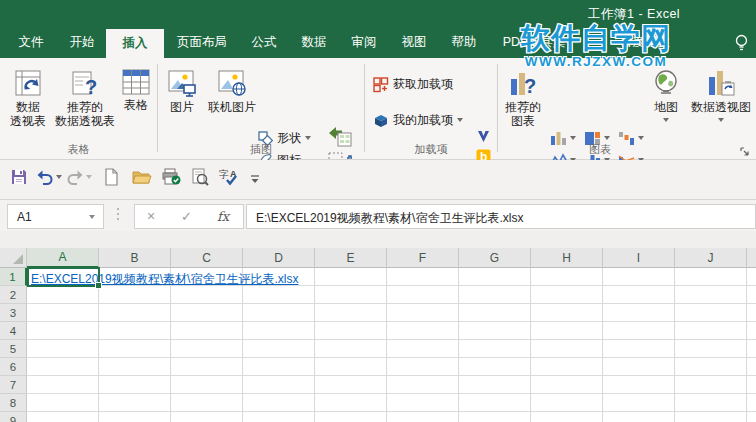 Image resolution: width=756 pixels, height=422 pixels. I want to click on row-header-7: 7, so click(14, 385).